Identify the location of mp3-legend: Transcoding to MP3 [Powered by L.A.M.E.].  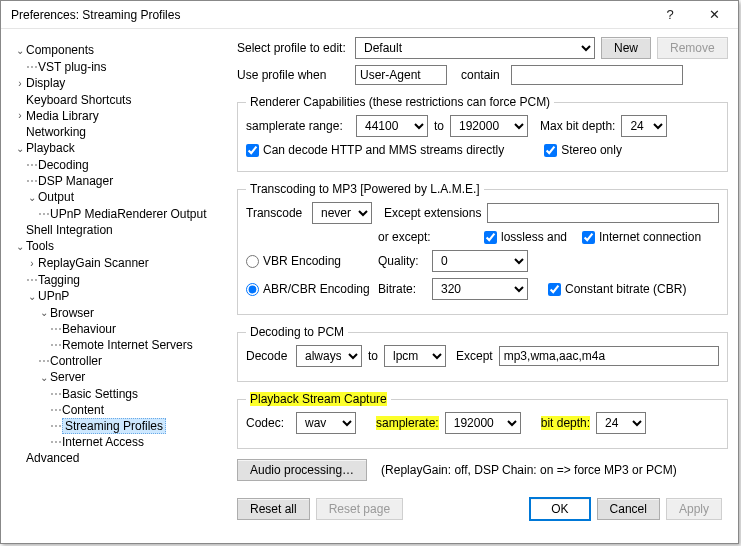
(365, 189).